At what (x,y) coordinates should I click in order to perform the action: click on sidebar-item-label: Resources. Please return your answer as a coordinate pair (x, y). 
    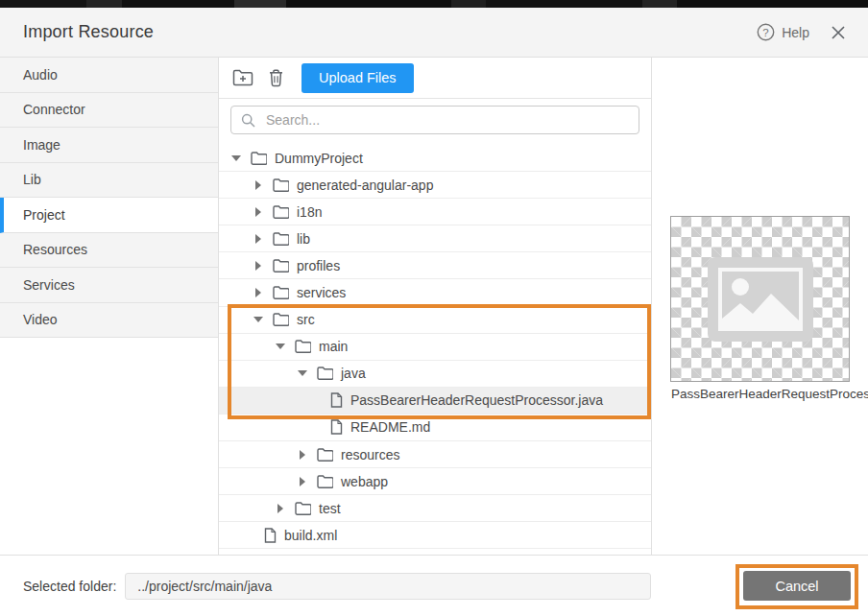
    Looking at the image, I should click on (56, 249).